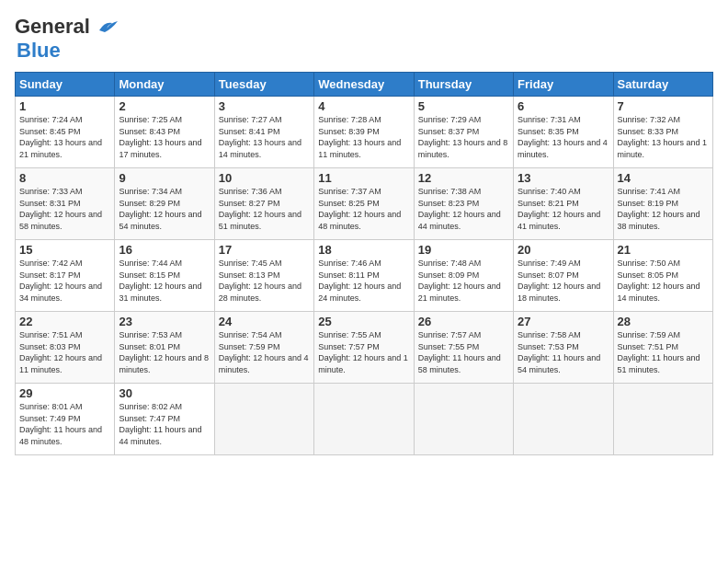 This screenshot has height=563, width=728. I want to click on day-info: Sunrise: 7:58 AM Sunset: 7:53 PM Dayligh…, so click(563, 352).